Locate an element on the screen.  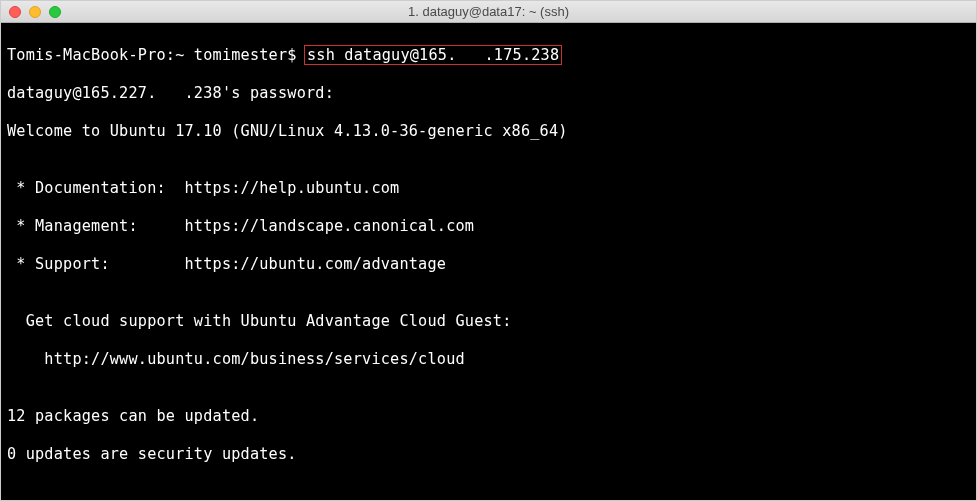
terminal-line: Tomis-MacBook-Pro:~ tomimester$ ssh data… is located at coordinates (488, 56).